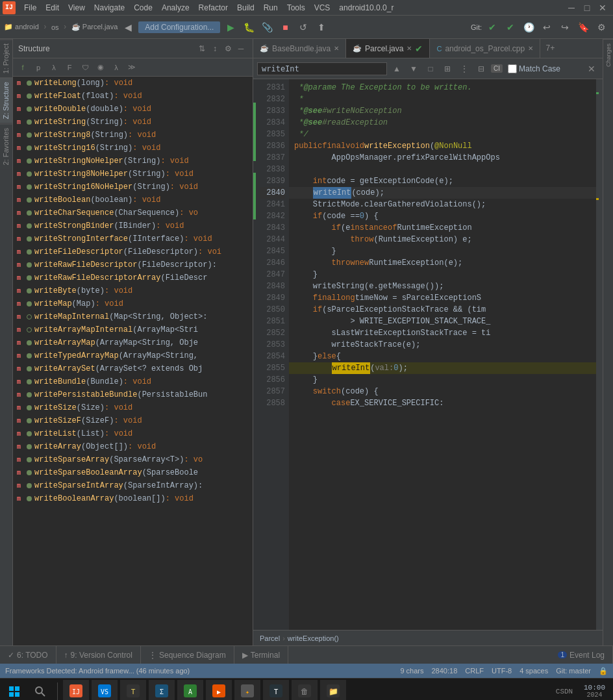  I want to click on bottom-tab-todo: ✓ 6: TODO, so click(29, 655).